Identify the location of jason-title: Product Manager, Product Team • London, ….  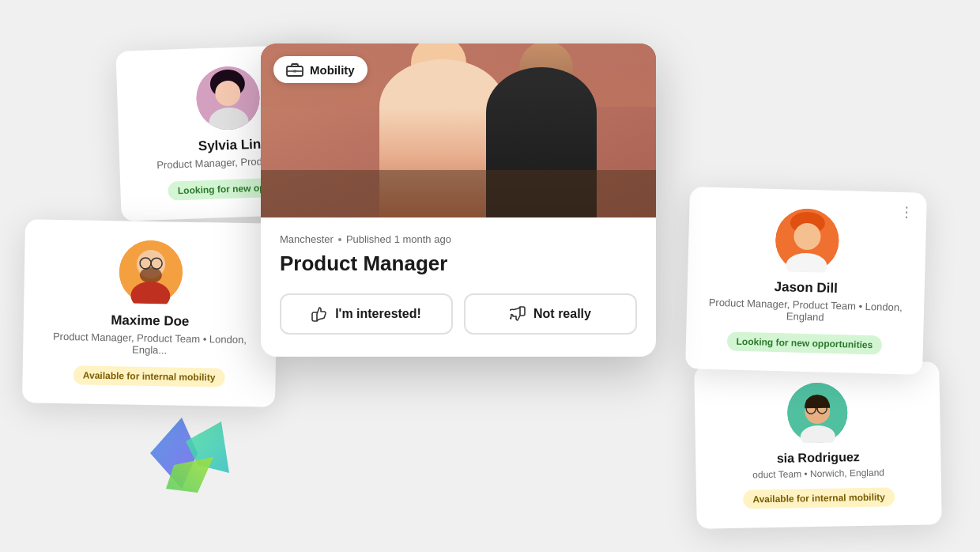
(806, 312).